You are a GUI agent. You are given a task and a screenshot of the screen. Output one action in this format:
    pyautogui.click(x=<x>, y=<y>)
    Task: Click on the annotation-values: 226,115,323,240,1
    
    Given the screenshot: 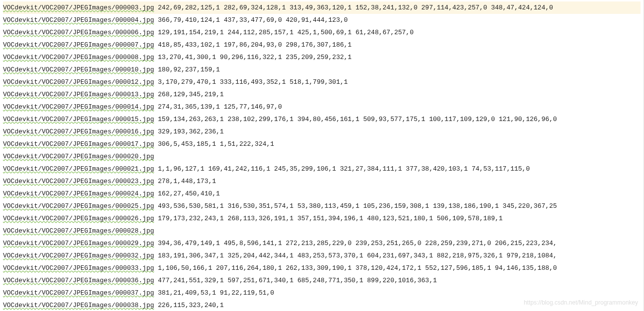 What is the action you would take?
    pyautogui.click(x=189, y=306)
    